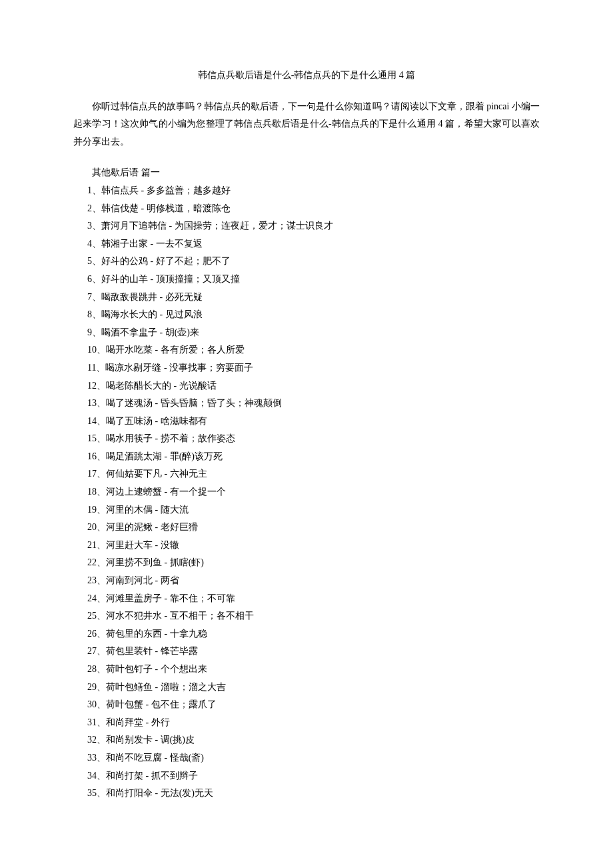 This screenshot has height=868, width=613. I want to click on list-item: 14、喝了五味汤 - 啥滋味都有, so click(306, 421).